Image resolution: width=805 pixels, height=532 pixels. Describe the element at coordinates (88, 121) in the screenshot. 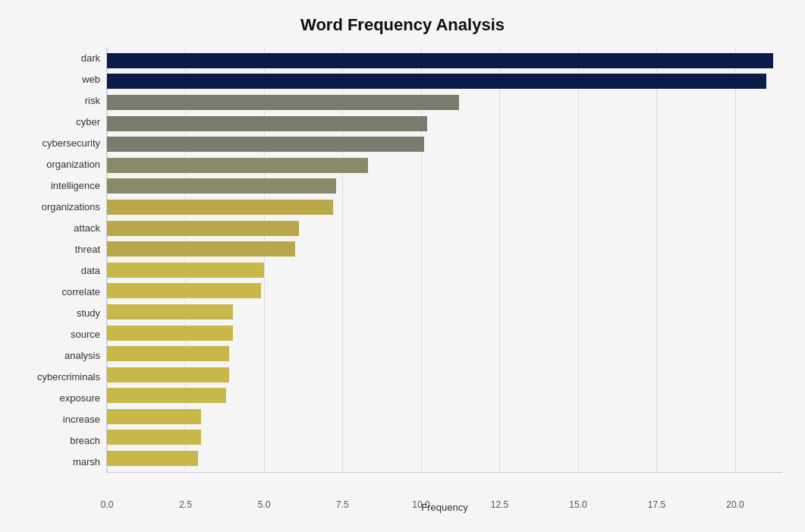

I see `y-label: cyber` at that location.